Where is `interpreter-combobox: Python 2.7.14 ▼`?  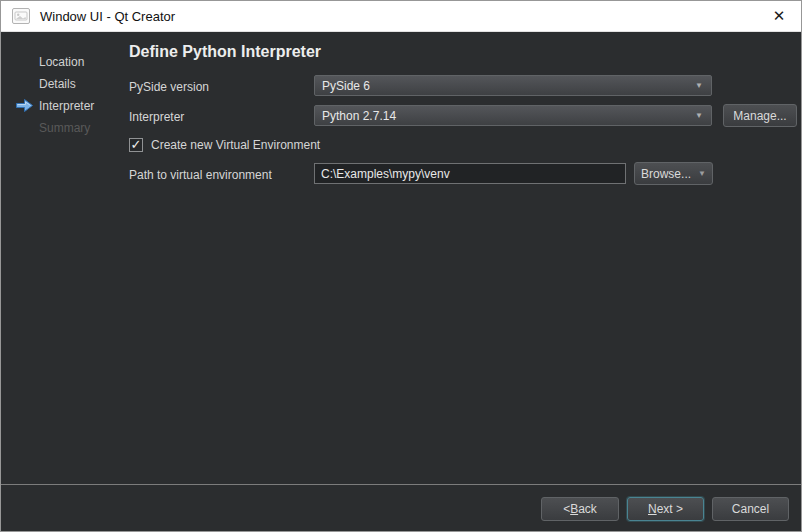 interpreter-combobox: Python 2.7.14 ▼ is located at coordinates (513, 116).